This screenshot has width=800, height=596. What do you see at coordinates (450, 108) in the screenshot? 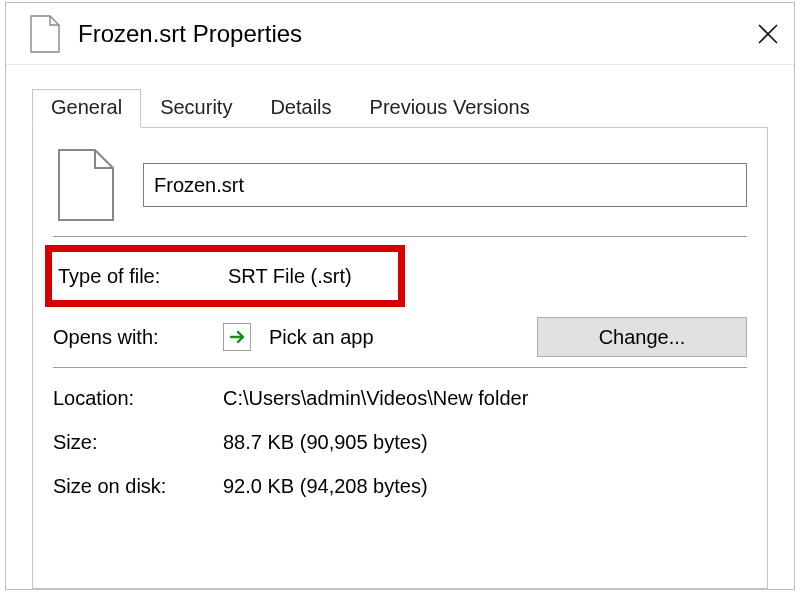
I see `tab-previous-versions: Previous Versions` at bounding box center [450, 108].